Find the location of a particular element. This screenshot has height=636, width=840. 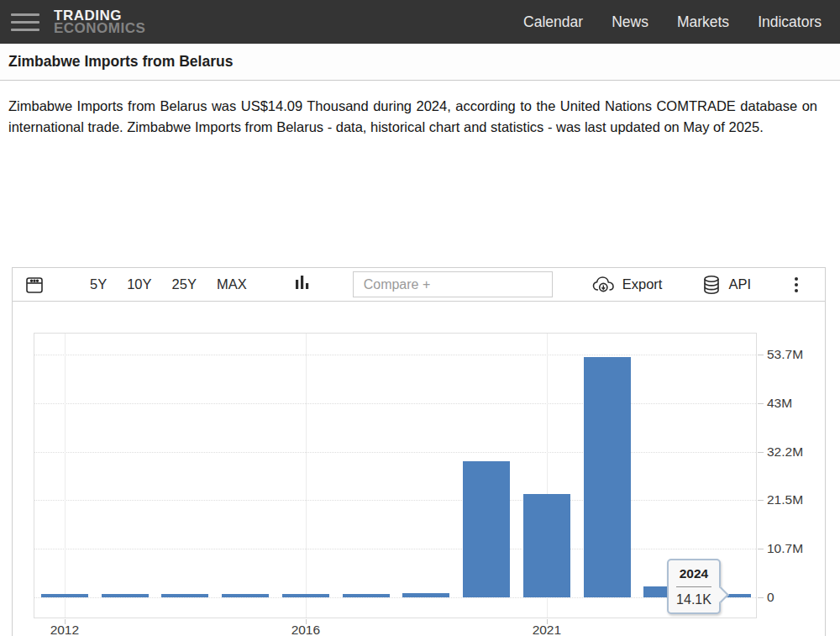

range-25y: 25Y is located at coordinates (185, 284).